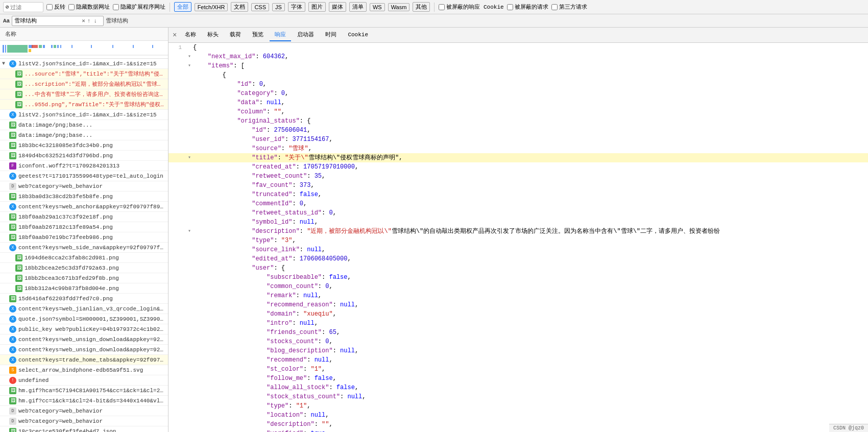  Describe the element at coordinates (89, 21) in the screenshot. I see `prev-result-button: ↑` at that location.